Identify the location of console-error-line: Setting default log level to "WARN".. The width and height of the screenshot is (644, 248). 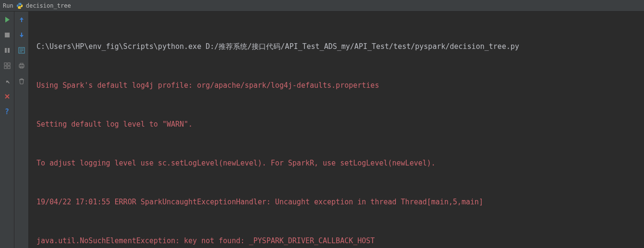
(340, 125).